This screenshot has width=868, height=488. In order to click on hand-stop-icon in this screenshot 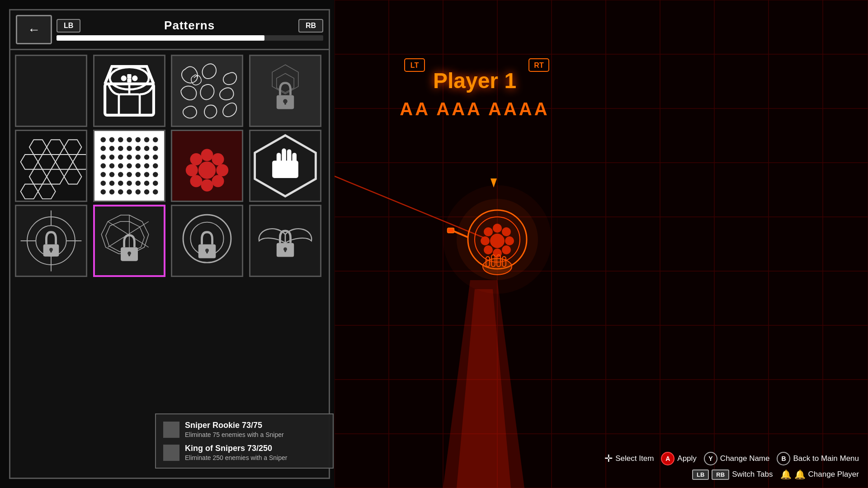, I will do `click(285, 166)`.